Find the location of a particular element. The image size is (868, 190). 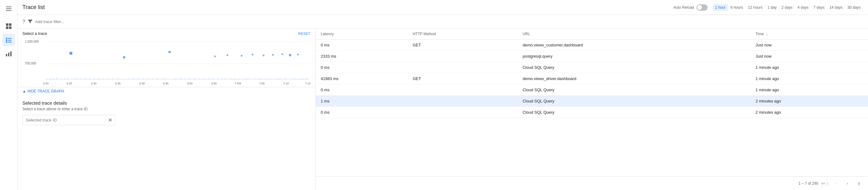

hide-graph-bar: ▲ HIDE TRACE GRAPH is located at coordinates (166, 91).